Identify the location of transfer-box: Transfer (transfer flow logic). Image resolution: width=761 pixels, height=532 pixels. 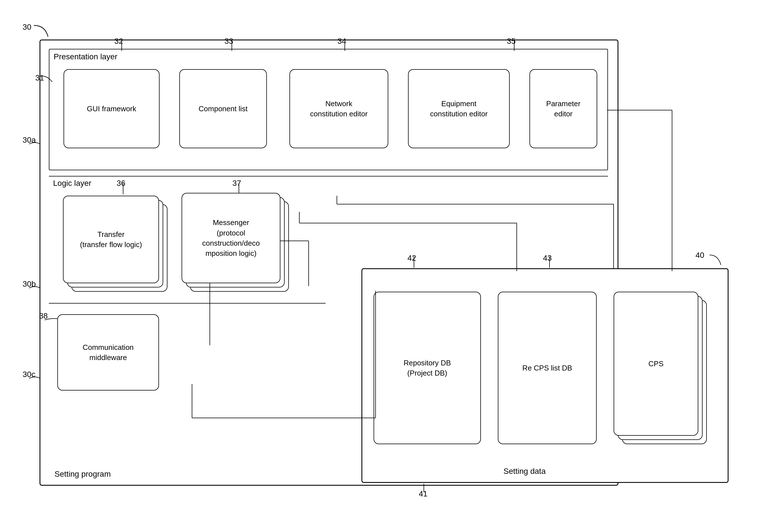
(111, 239).